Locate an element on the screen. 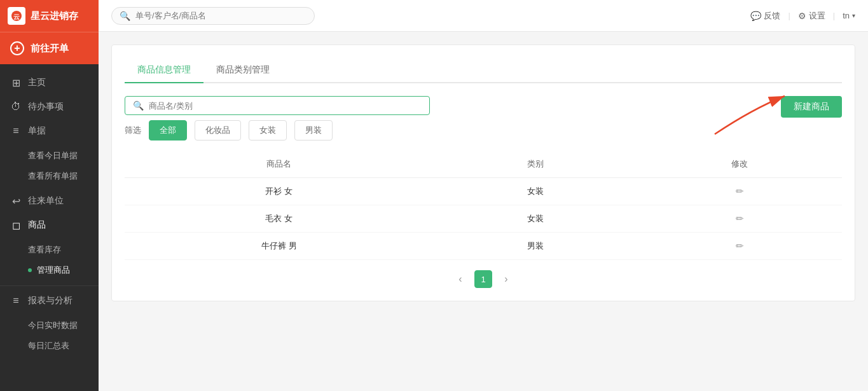 Image resolution: width=868 pixels, height=391 pixels. table-row: 牛仔裤 男 男装 ✏ is located at coordinates (483, 247).